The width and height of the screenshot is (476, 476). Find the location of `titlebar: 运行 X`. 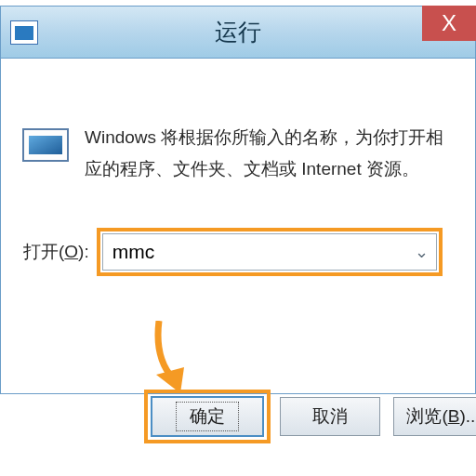

titlebar: 运行 X is located at coordinates (238, 33).